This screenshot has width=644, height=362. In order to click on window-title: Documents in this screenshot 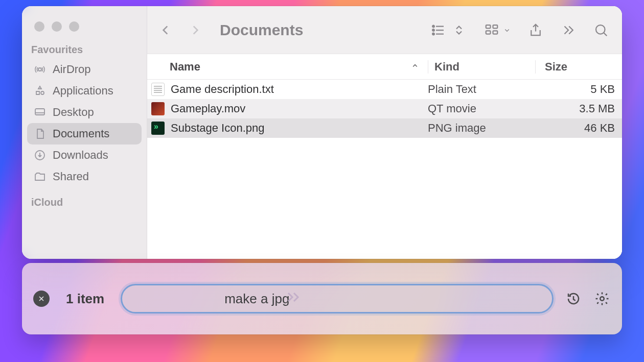, I will do `click(262, 30)`.